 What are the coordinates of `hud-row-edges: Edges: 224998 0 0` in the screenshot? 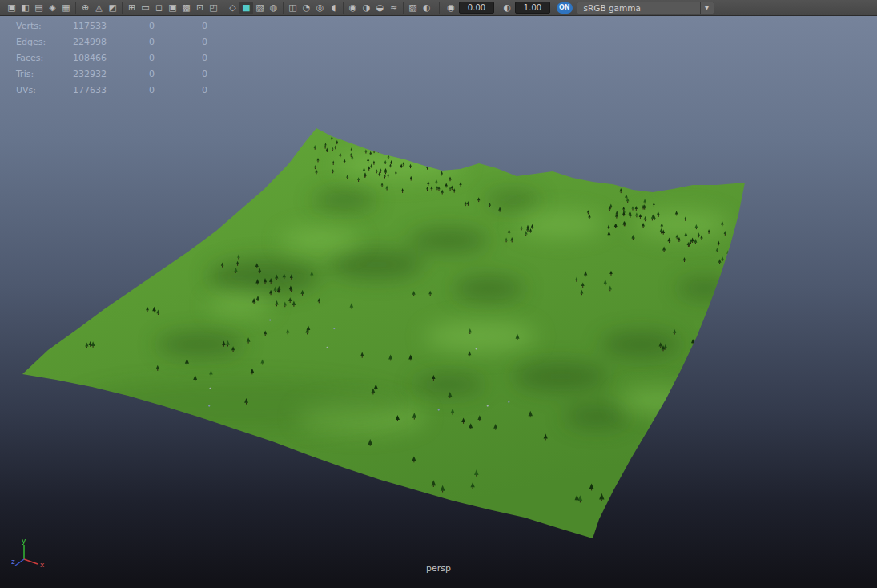 It's located at (112, 42).